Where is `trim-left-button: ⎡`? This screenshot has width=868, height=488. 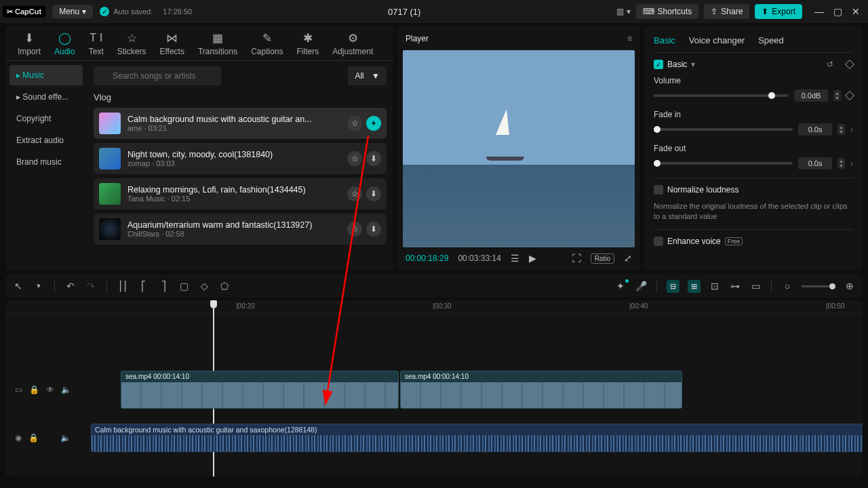
trim-left-button: ⎡ is located at coordinates (143, 286).